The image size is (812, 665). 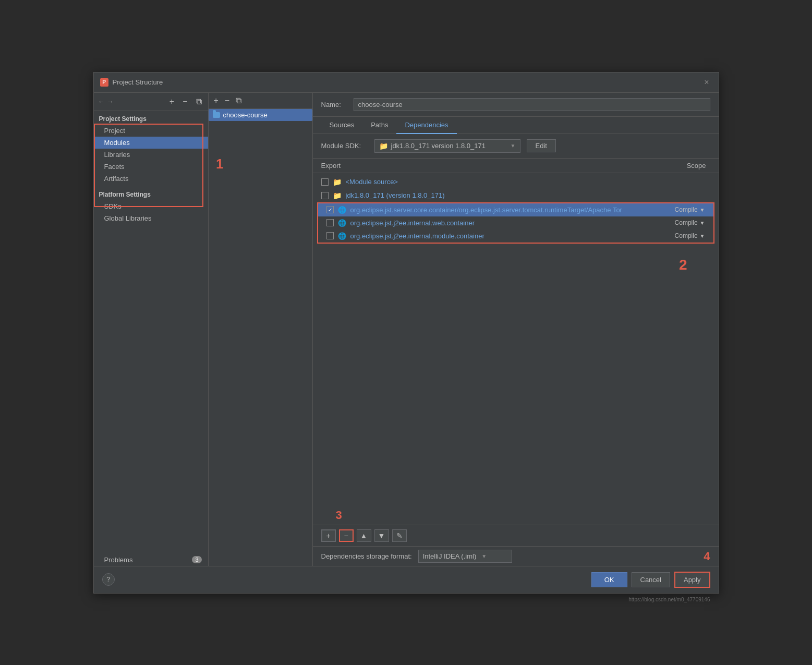 What do you see at coordinates (345, 146) in the screenshot?
I see `sdk-label: Module SDK:` at bounding box center [345, 146].